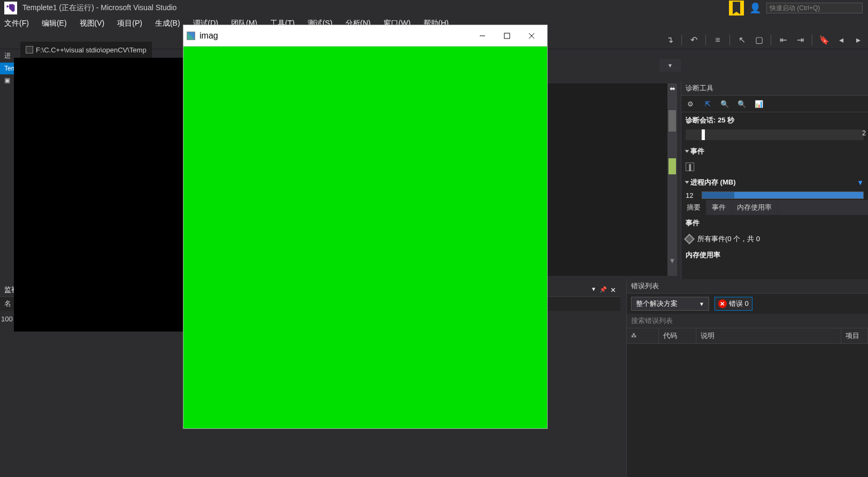  I want to click on zoom-out-icon: 🔍, so click(742, 104).